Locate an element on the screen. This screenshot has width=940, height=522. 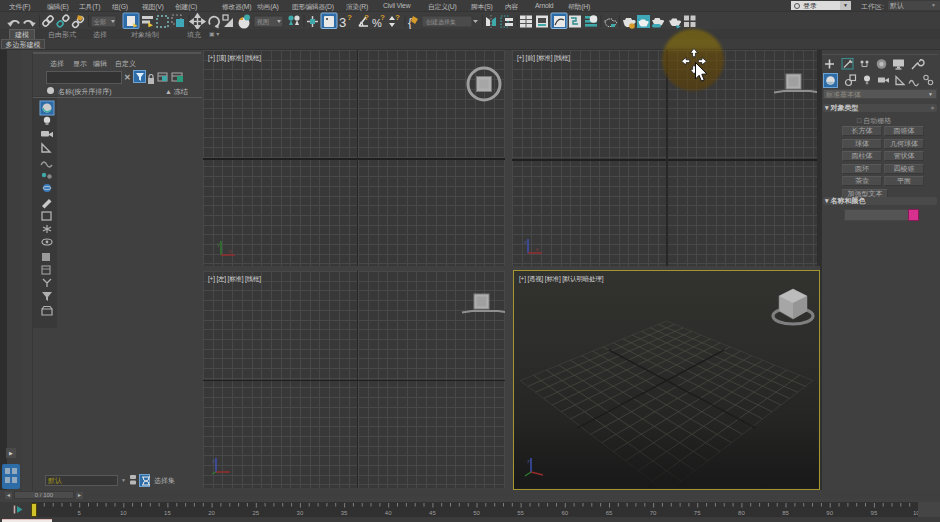
svg-text: 75 is located at coordinates (698, 513).